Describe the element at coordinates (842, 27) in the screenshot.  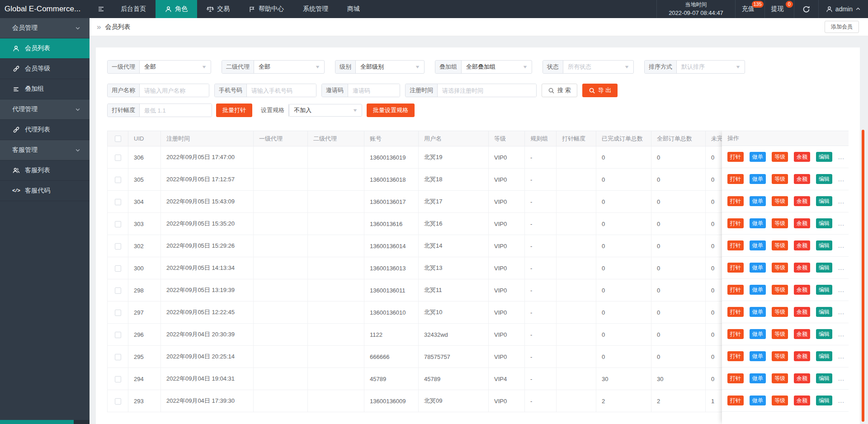
I see `add-member-button: 添加会员` at that location.